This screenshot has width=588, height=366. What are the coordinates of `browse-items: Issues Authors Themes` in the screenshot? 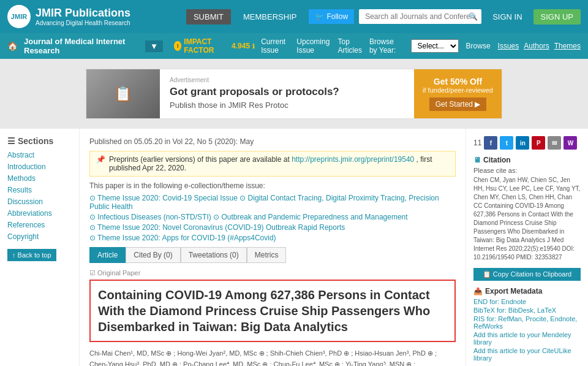 It's located at (539, 46).